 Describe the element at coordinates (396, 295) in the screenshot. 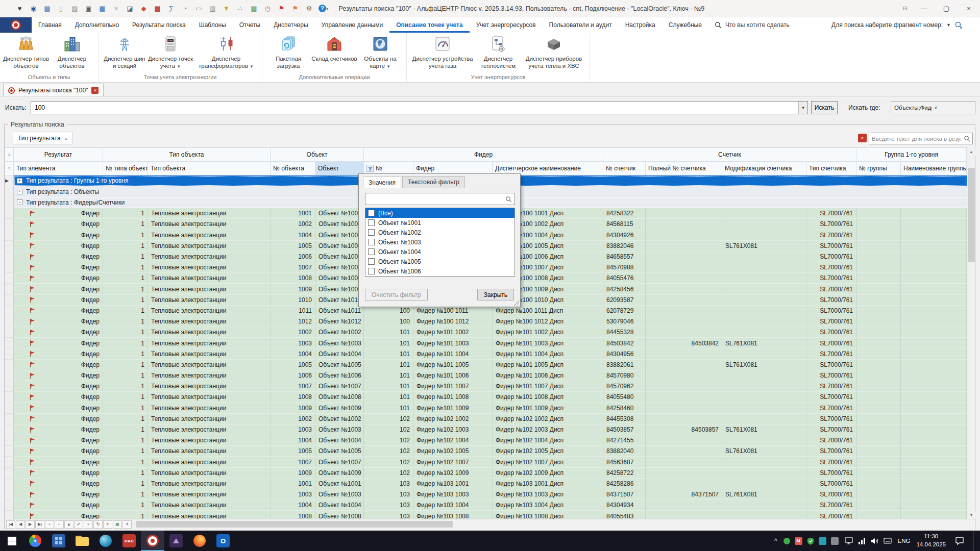

I see `clear-filter-button: Очистить фильтр` at that location.